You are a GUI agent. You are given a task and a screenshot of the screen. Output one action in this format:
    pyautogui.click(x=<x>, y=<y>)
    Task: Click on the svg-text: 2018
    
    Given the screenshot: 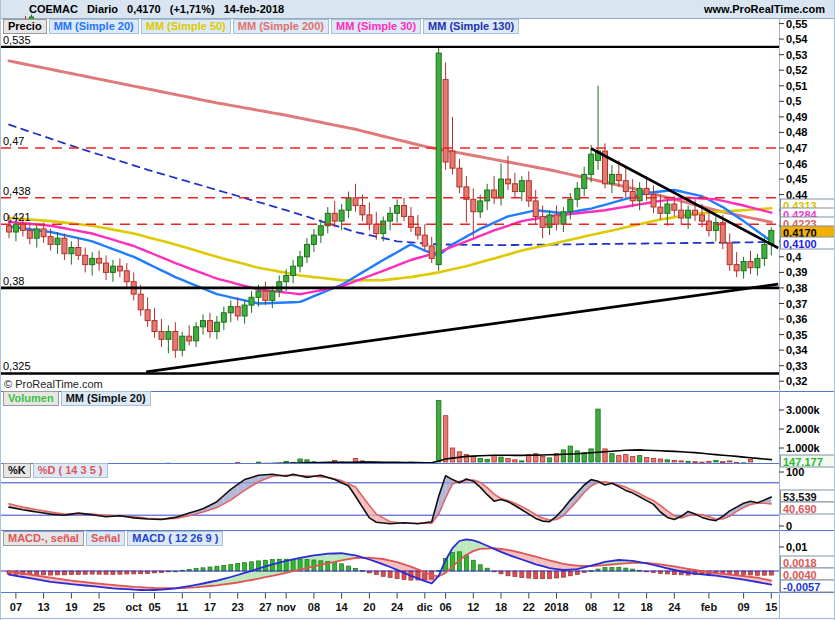 What is the action you would take?
    pyautogui.click(x=556, y=607)
    